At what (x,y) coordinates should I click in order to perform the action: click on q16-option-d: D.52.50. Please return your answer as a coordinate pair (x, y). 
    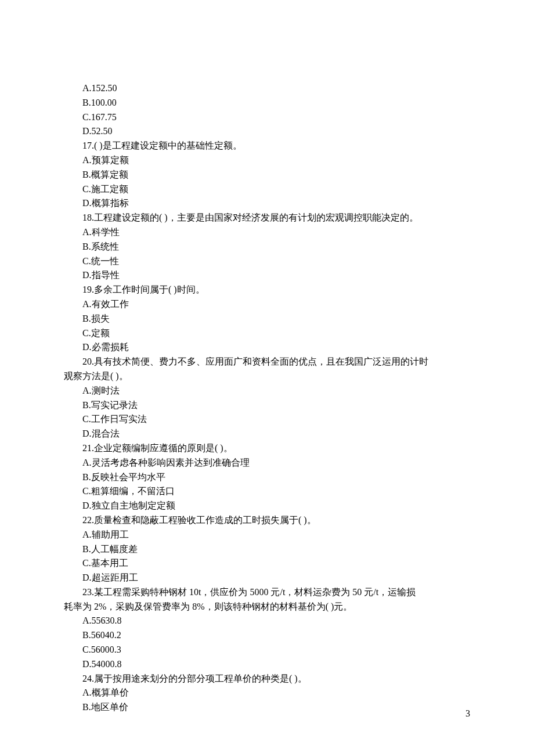
    Looking at the image, I should click on (267, 131).